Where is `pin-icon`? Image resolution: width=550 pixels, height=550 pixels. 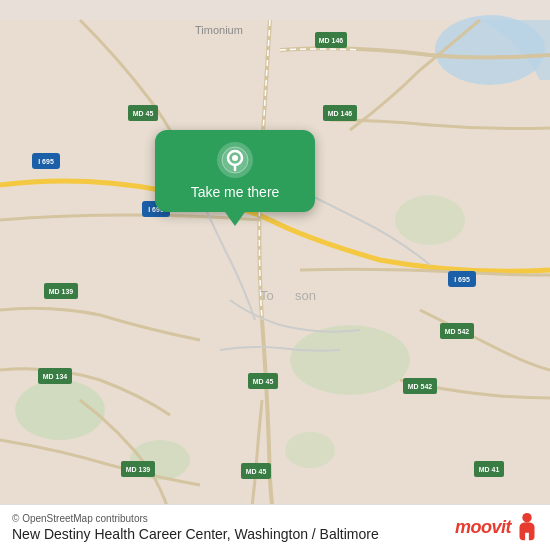 pin-icon is located at coordinates (235, 160).